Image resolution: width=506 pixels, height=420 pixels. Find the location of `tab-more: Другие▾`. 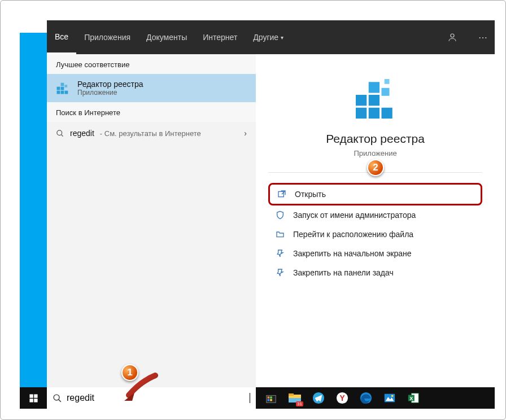

tab-more: Другие▾ is located at coordinates (268, 37).